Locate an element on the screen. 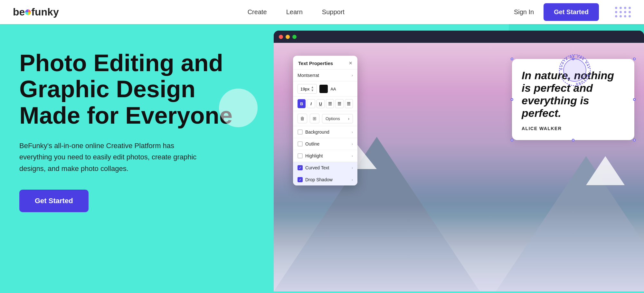 The image size is (644, 293). highlight-checkbox-row: Highlight › is located at coordinates (325, 156).